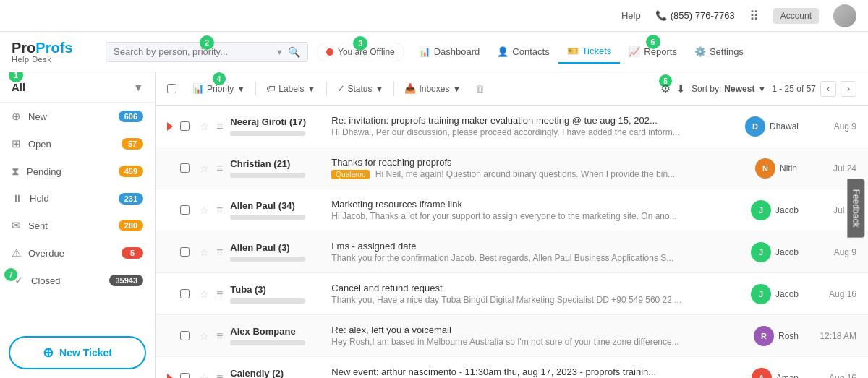 This screenshot has height=378, width=868. What do you see at coordinates (291, 89) in the screenshot?
I see `labels-label: Labels` at bounding box center [291, 89].